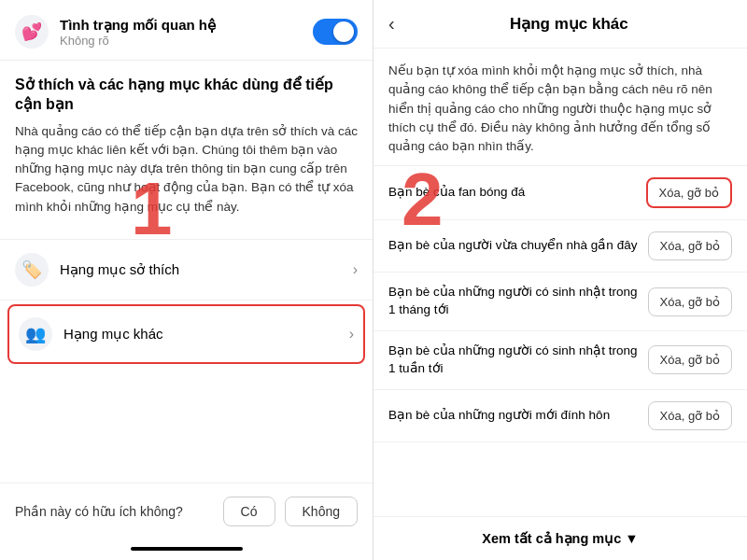 Image resolution: width=747 pixels, height=560 pixels. Describe the element at coordinates (249, 511) in the screenshot. I see `feedback-yes-button: Có` at that location.